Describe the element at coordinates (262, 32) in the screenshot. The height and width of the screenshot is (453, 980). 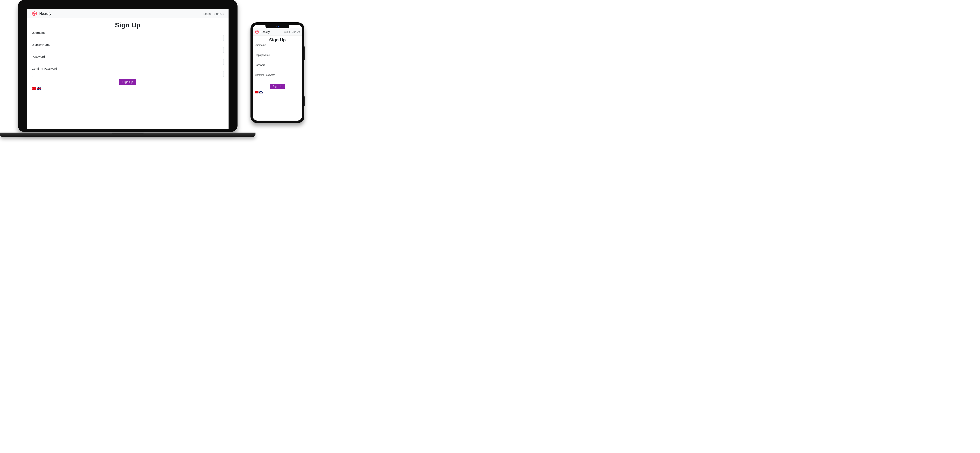
I see `brand-mobile: Hoaxify` at that location.